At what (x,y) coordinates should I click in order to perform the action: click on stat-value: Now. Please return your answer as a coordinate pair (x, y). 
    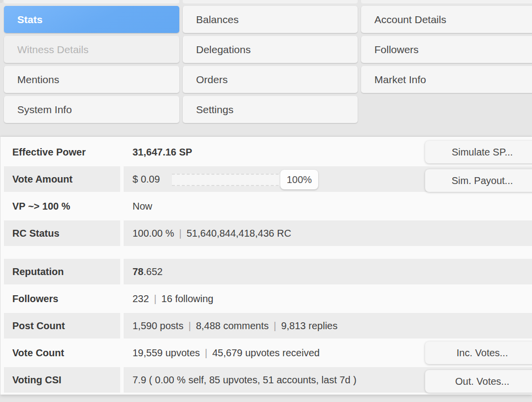
    Looking at the image, I should click on (328, 206).